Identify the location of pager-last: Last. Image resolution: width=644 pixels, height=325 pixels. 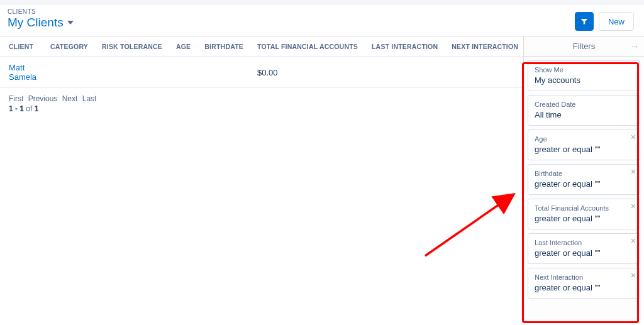
(89, 99).